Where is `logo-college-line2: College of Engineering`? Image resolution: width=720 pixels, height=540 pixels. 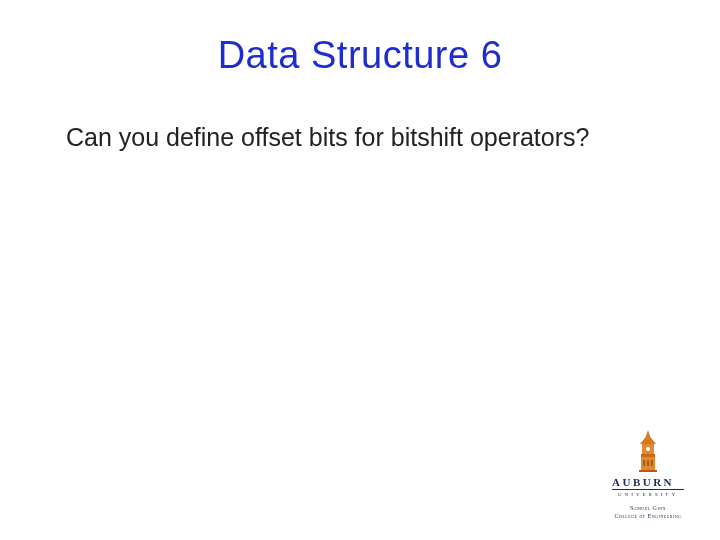 logo-college-line2: College of Engineering is located at coordinates (648, 516).